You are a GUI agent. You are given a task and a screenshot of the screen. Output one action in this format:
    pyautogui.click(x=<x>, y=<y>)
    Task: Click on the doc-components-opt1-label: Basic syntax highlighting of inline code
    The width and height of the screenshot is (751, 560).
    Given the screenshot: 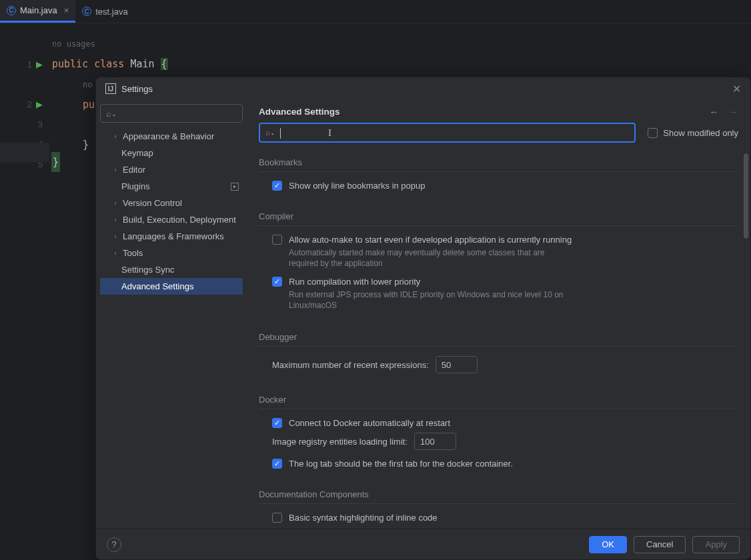 What is the action you would take?
    pyautogui.click(x=363, y=517)
    